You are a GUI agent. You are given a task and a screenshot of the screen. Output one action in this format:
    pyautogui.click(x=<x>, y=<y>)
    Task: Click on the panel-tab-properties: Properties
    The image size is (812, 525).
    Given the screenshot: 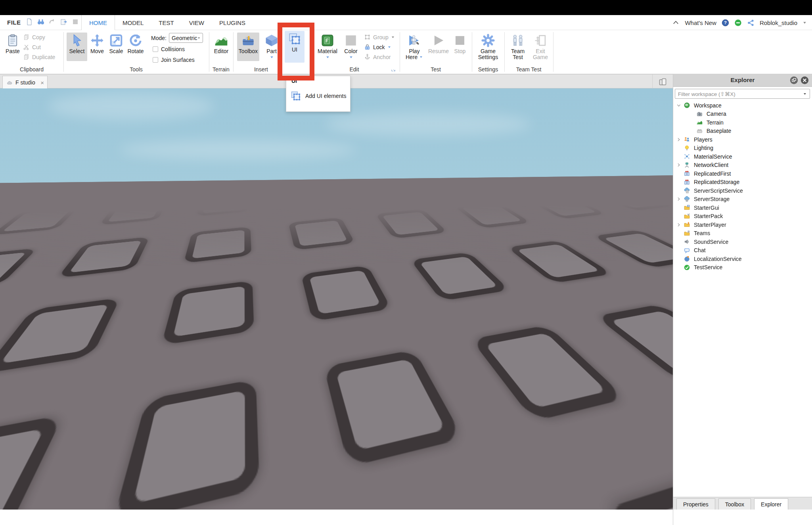 What is the action you would take?
    pyautogui.click(x=696, y=504)
    